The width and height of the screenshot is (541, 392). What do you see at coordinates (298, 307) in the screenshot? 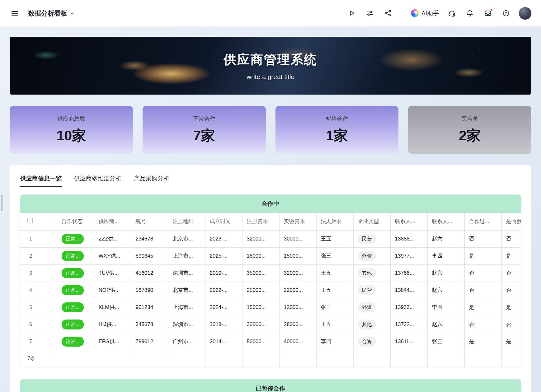
I see `cell-paid_capital: 12000...` at bounding box center [298, 307].